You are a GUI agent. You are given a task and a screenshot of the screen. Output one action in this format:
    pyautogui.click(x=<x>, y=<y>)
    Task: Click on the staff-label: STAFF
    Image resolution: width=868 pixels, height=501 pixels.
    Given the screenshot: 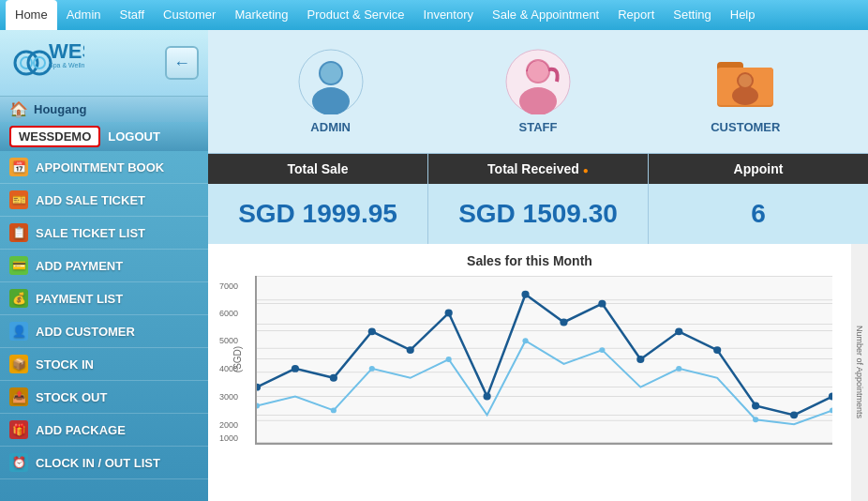 What is the action you would take?
    pyautogui.click(x=538, y=128)
    